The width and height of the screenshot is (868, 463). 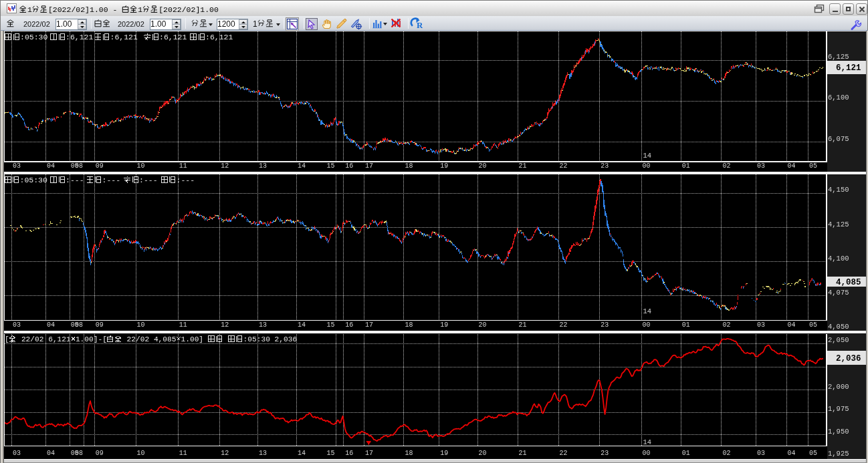 I want to click on svg-text: 2,036, so click(x=849, y=359).